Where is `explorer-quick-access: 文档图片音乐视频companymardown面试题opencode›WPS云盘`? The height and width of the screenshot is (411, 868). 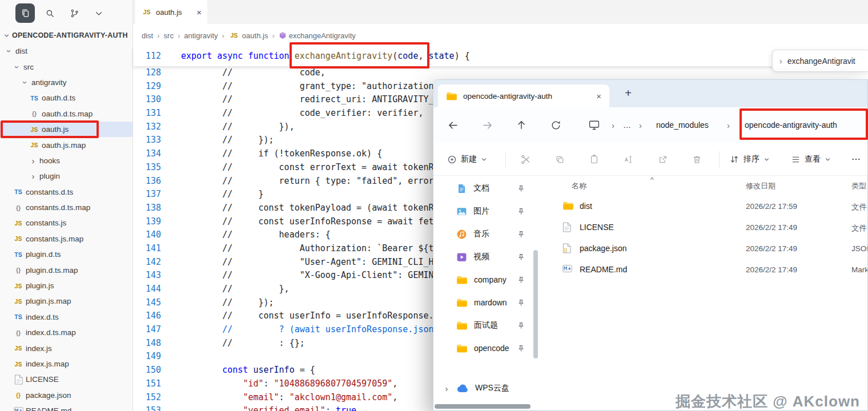
explorer-quick-access: 文档图片音乐视频companymardown面试题opencode›WPS云盘 is located at coordinates (483, 290).